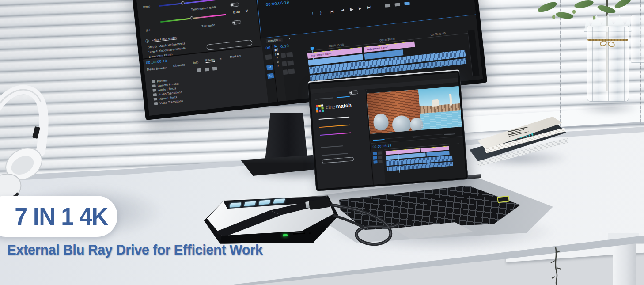  Describe the element at coordinates (61, 217) in the screenshot. I see `badge-label: 7 IN 1 4K` at that location.